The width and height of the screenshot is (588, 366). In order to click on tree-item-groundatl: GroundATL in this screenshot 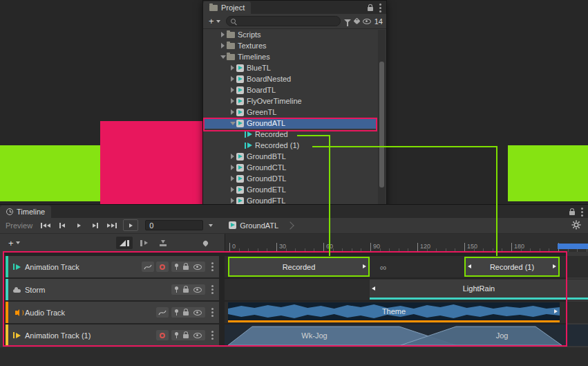, I will do `click(290, 123)`.